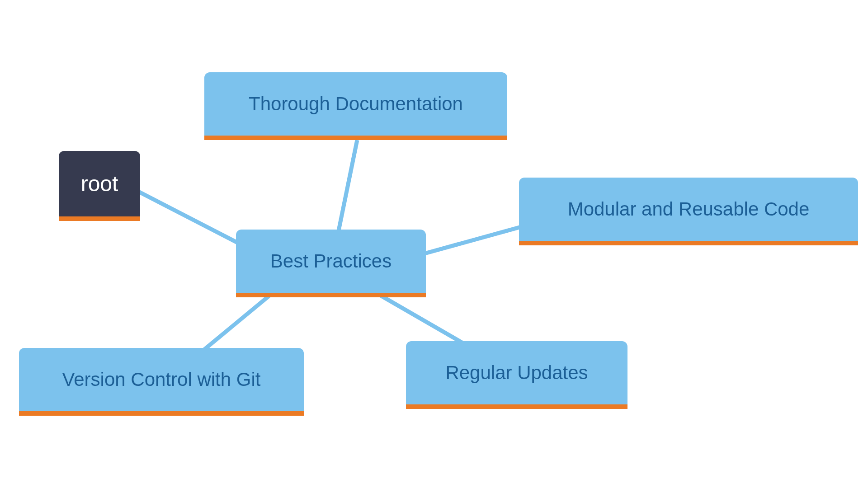 The height and width of the screenshot is (488, 868). What do you see at coordinates (331, 263) in the screenshot?
I see `node-best-practices: Best Practices` at bounding box center [331, 263].